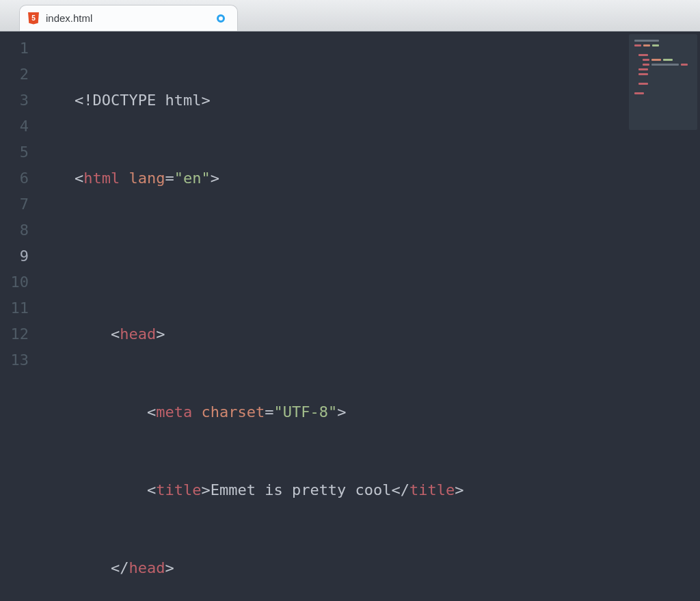 The image size is (700, 601). I want to click on line-number: 9, so click(14, 256).